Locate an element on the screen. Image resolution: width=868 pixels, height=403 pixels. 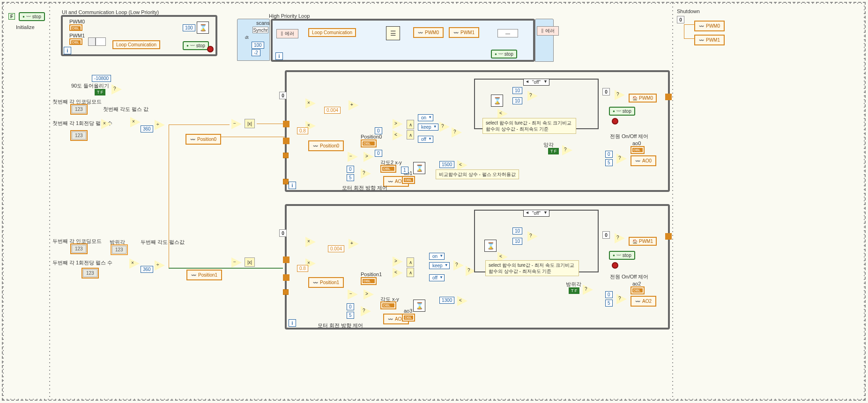
case-selector-m2: "off" is located at coordinates (536, 213).